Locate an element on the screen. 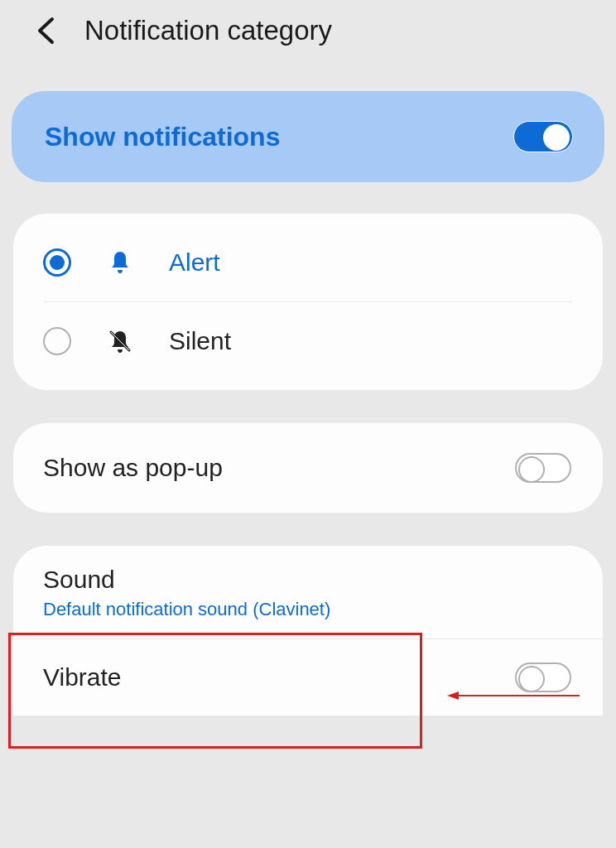 The image size is (616, 848). popup-label: Show as pop-up is located at coordinates (132, 468).